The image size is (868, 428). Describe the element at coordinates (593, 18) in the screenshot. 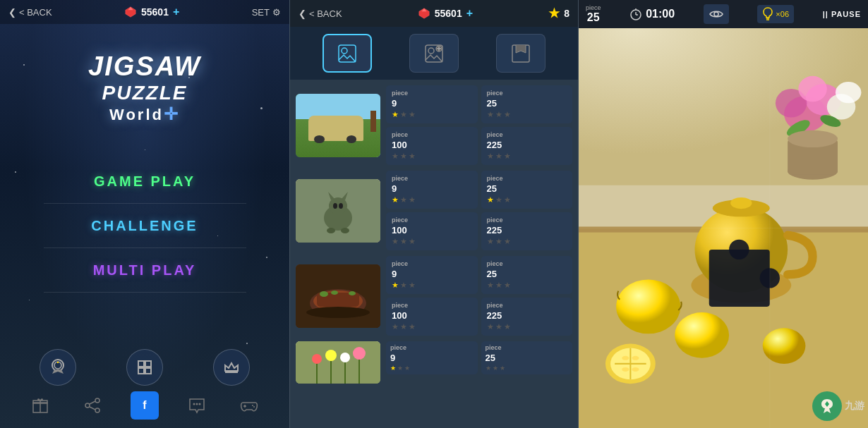

I see `piece-number: 25` at that location.